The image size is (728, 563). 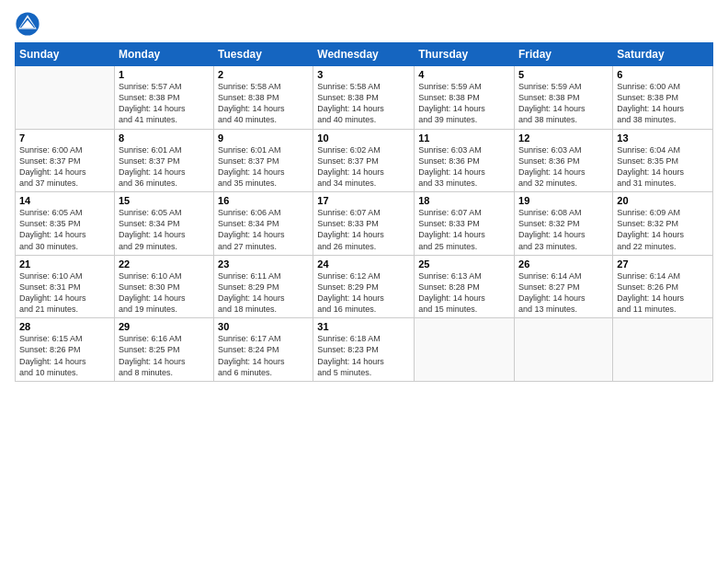 I want to click on calendar-week-row: 7Sunrise: 6:00 AMSunset: 8:37 PMDaylight…, so click(x=364, y=160).